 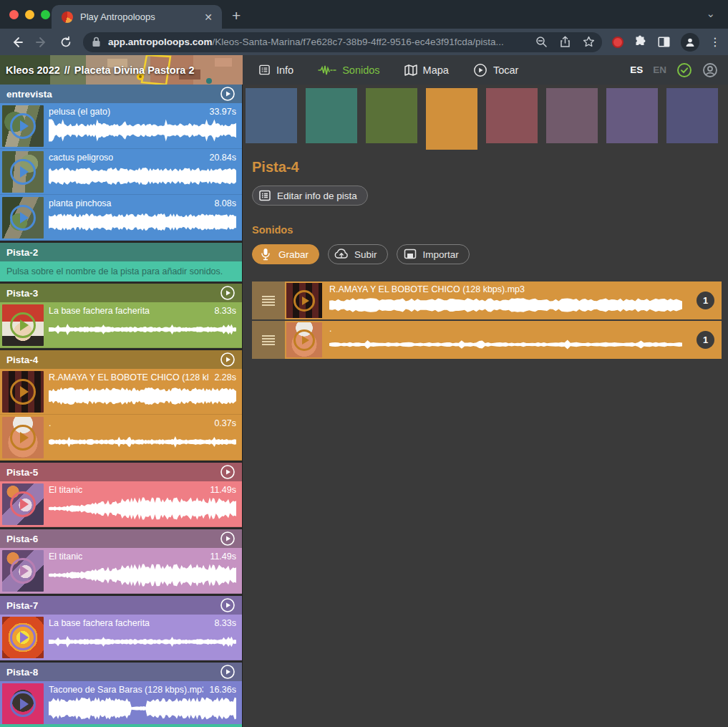 I want to click on edit-track-info-button: Editar info de pista, so click(x=310, y=196).